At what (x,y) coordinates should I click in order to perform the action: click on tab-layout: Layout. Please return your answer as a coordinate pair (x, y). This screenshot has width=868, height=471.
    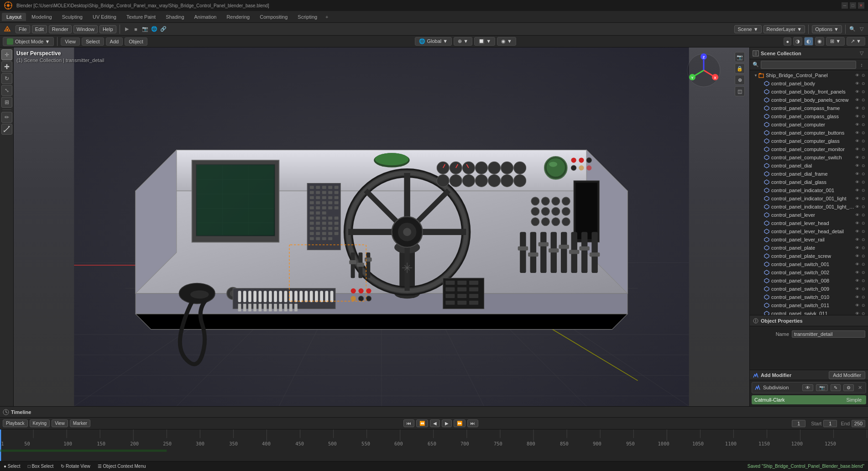
    Looking at the image, I should click on (14, 17).